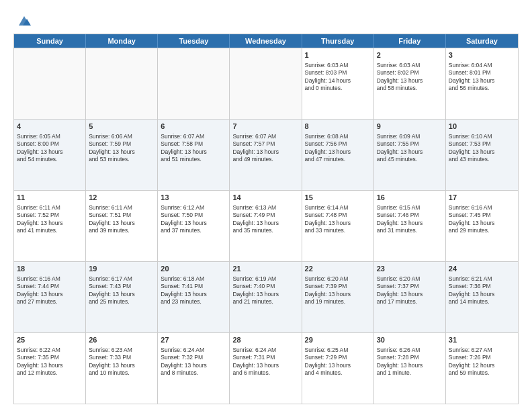 The height and width of the screenshot is (411, 532). Describe the element at coordinates (410, 362) in the screenshot. I see `cell-content: Sunrise: 6:26 AMSunset: 7:28 PMDaylight:…` at that location.